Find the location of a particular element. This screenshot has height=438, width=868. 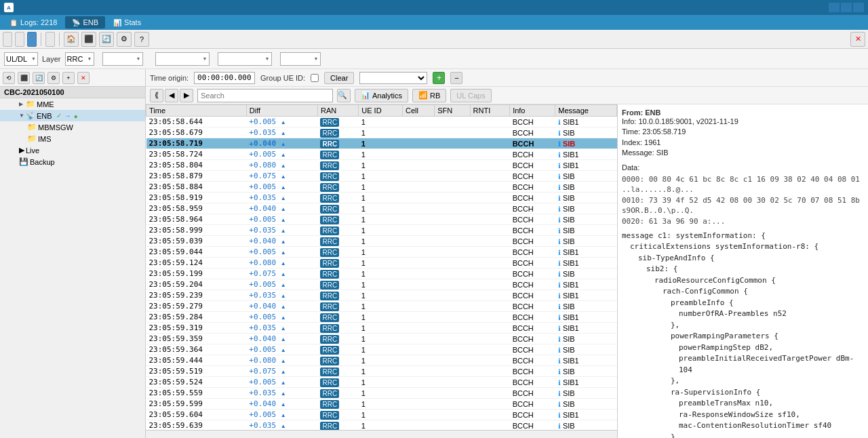

table-row: 23:05:59.279 +0.040 ▲ RRC 1 BCCH ℹ SIB is located at coordinates (382, 306).